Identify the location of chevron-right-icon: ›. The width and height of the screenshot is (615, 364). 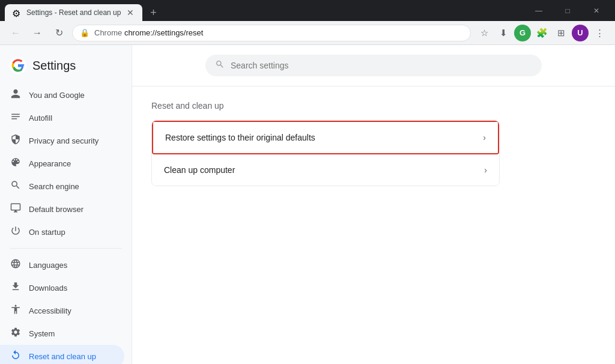
(484, 138).